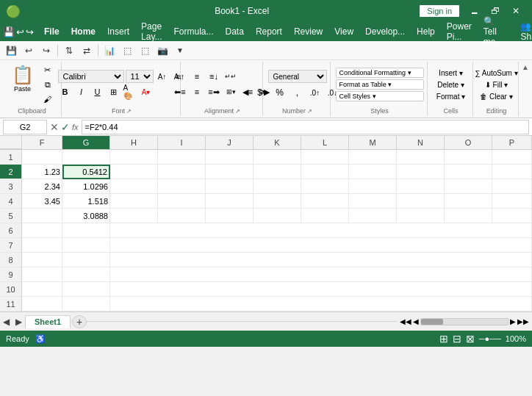  I want to click on cell-F6, so click(43, 231).